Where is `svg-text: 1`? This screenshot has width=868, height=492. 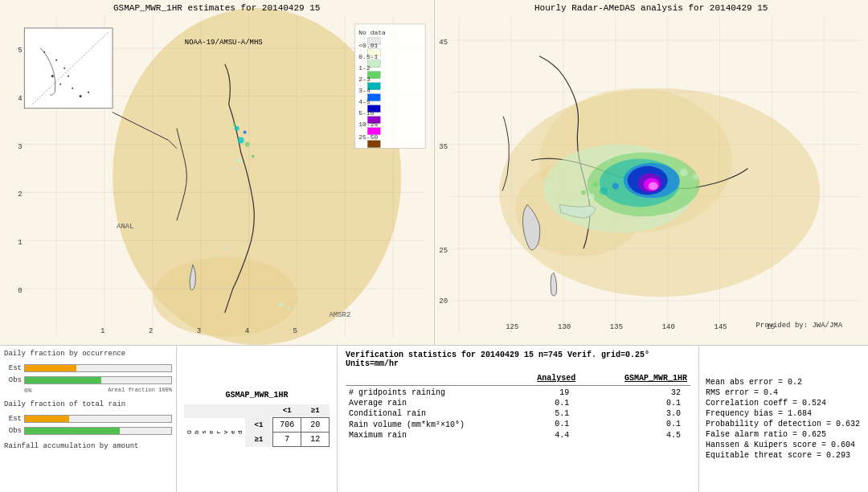
svg-text: 1 is located at coordinates (19, 243).